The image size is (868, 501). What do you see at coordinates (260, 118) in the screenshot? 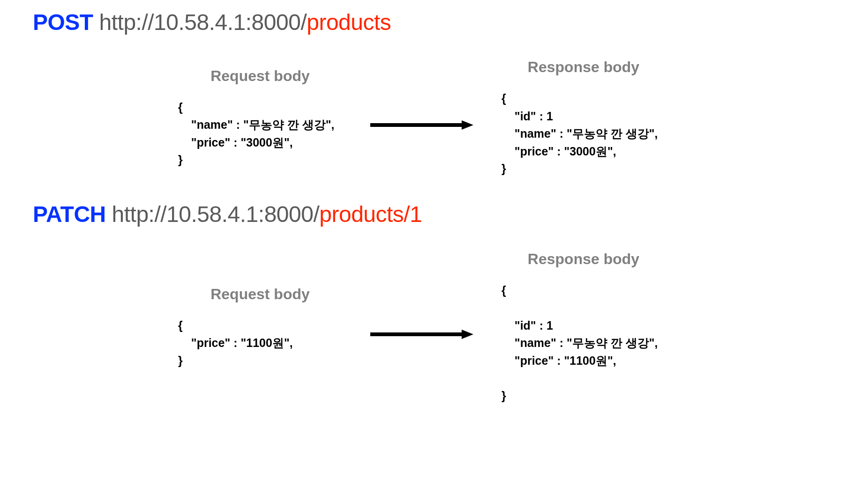
I see `post-request-block: Request body { "name" : "무농약 깐 생강", "pri…` at bounding box center [260, 118].